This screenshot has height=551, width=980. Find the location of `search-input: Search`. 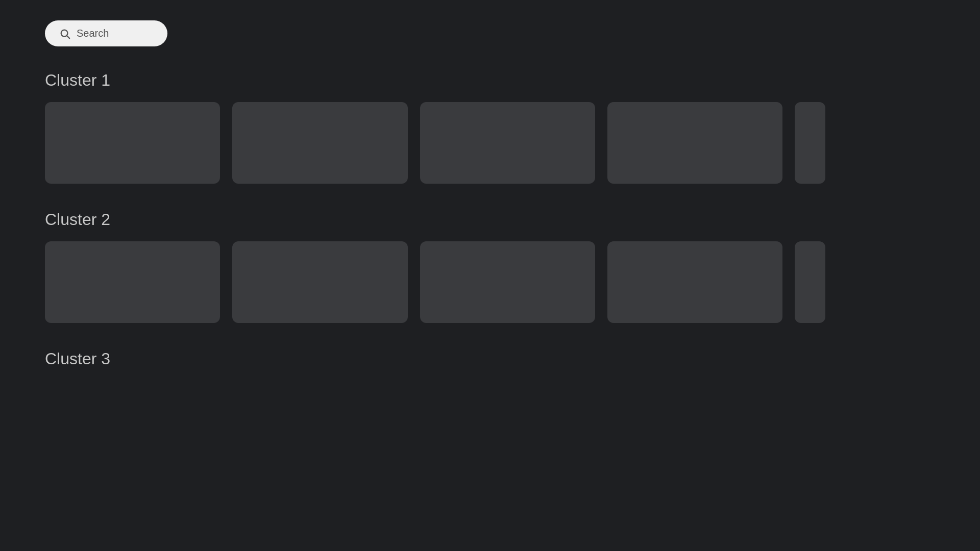

search-input: Search is located at coordinates (106, 34).